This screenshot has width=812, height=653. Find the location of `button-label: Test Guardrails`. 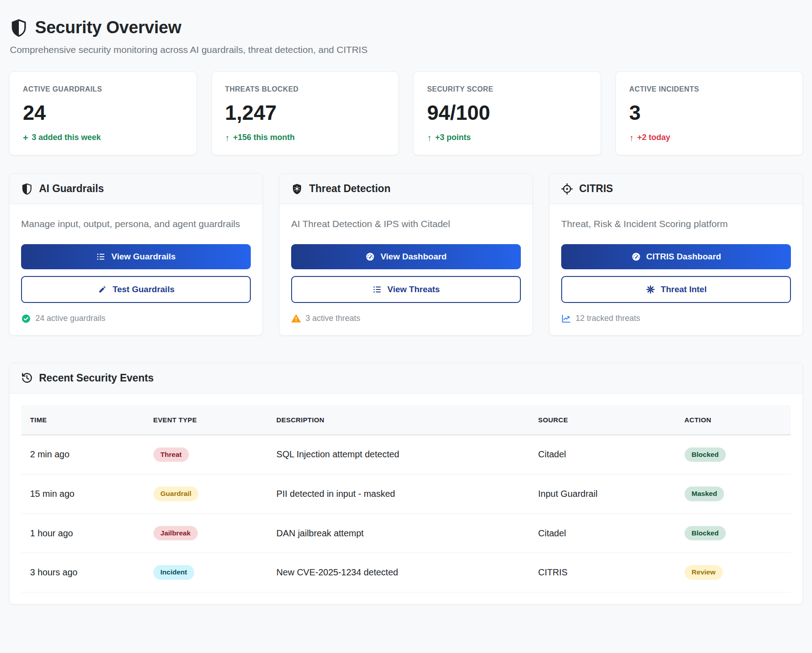

button-label: Test Guardrails is located at coordinates (144, 289).